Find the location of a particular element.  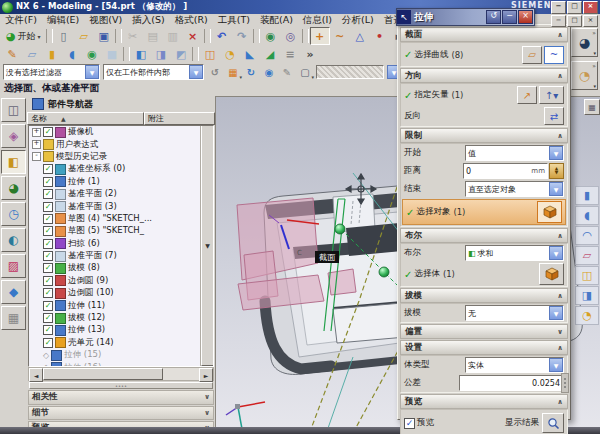

revolve-tool-icon: ◖ is located at coordinates (587, 216).